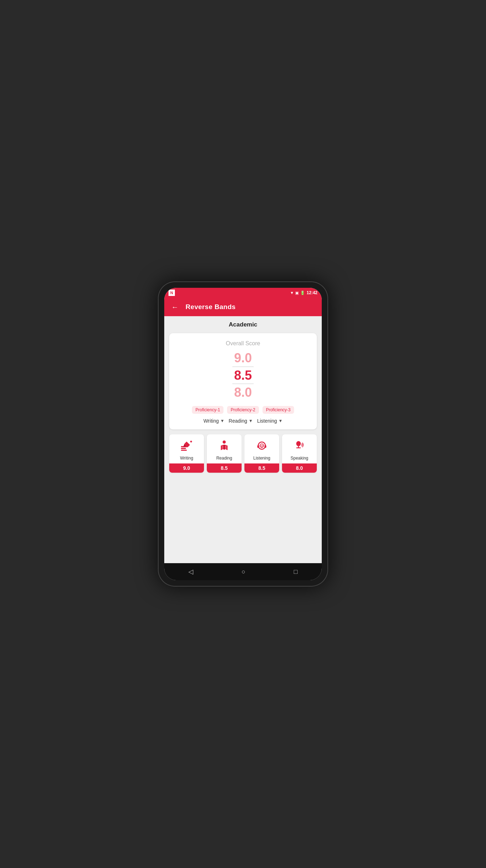  I want to click on nav-recent-button: □, so click(296, 572).